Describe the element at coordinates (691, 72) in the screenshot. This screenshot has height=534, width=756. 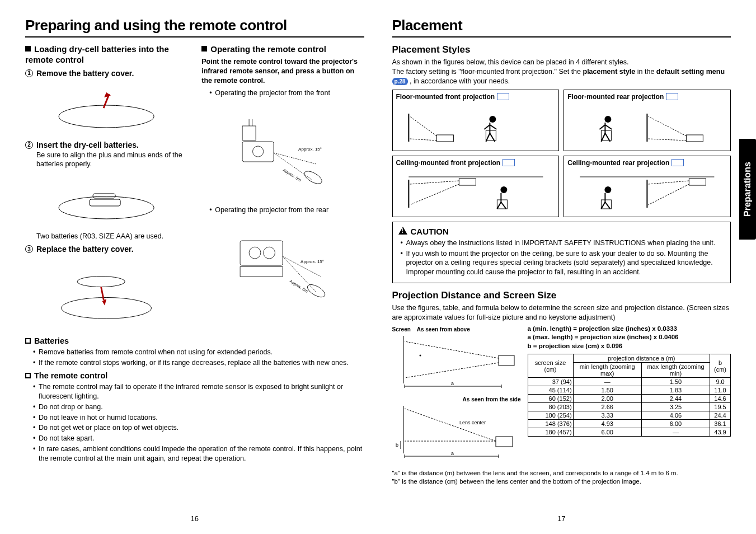
I see `text-fragment-bold: default setting menu` at that location.